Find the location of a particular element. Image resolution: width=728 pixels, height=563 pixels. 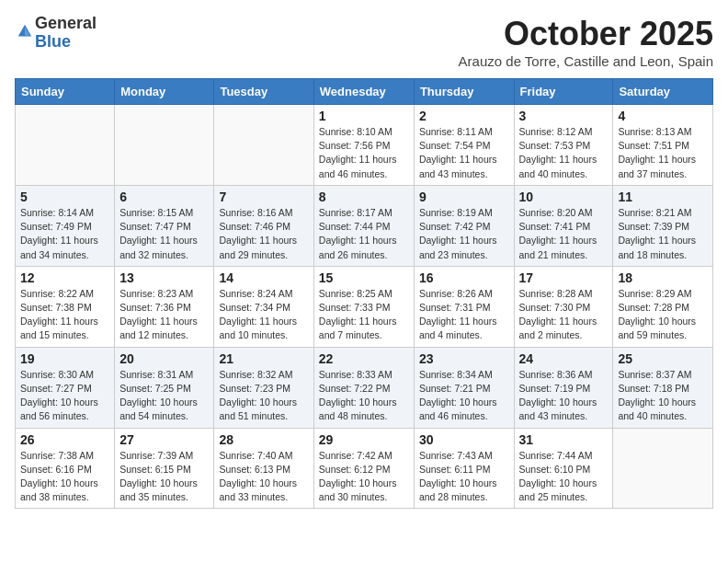

title-block: October 2025 Arauzo de Torre, Castille a… is located at coordinates (586, 42).